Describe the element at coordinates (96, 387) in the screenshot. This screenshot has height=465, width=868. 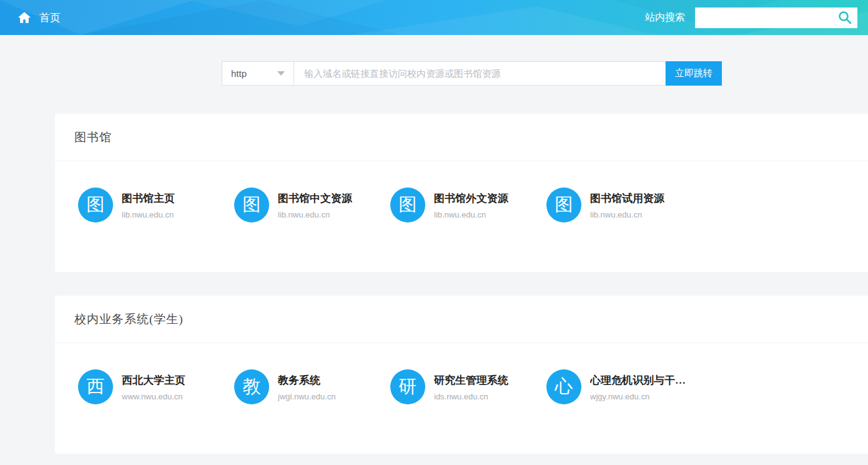
I see `link-card-icon: 西` at that location.